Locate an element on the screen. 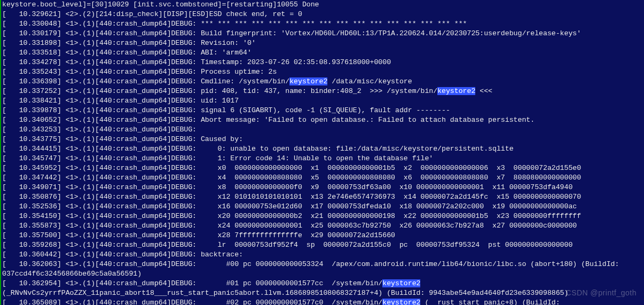  log-line: [ 10.340652] <1>.(1)[440:crash_dump64]DE… is located at coordinates (323, 120).